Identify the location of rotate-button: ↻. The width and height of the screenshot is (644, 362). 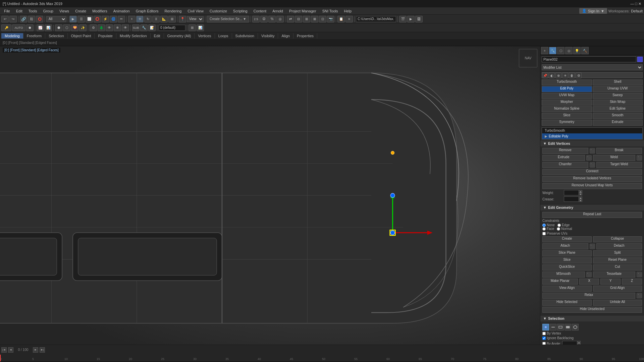
(148, 19).